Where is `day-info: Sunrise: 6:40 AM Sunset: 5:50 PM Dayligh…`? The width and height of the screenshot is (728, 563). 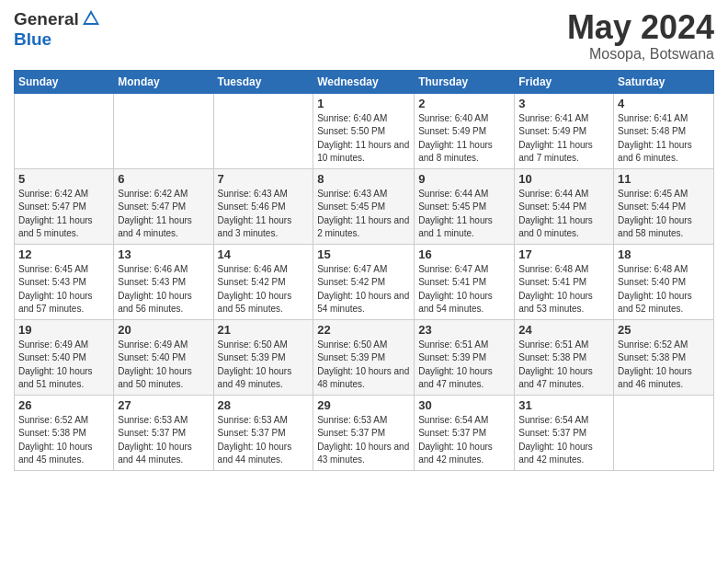 day-info: Sunrise: 6:40 AM Sunset: 5:50 PM Dayligh… is located at coordinates (364, 139).